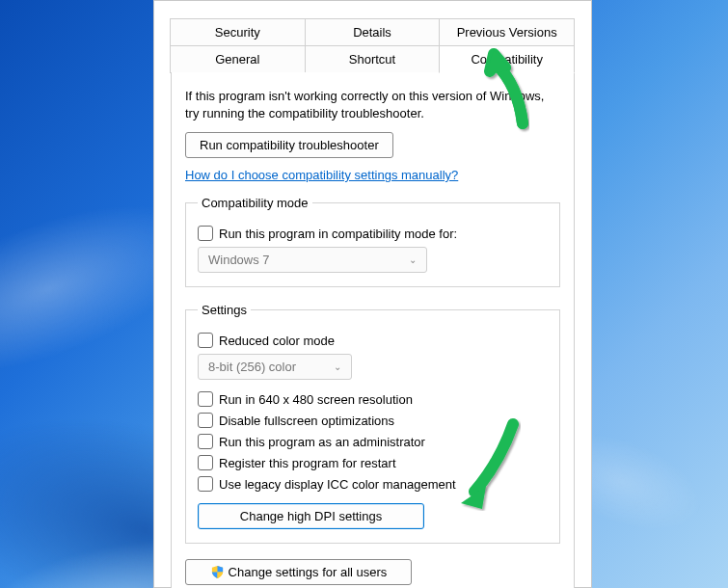  Describe the element at coordinates (277, 341) in the screenshot. I see `reduced-color-label: Reduced color mode` at that location.